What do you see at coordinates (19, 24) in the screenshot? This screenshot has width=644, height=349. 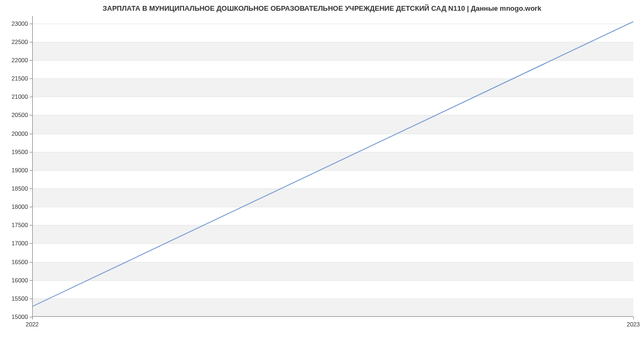 I see `y-tick-label: 23000` at bounding box center [19, 24].